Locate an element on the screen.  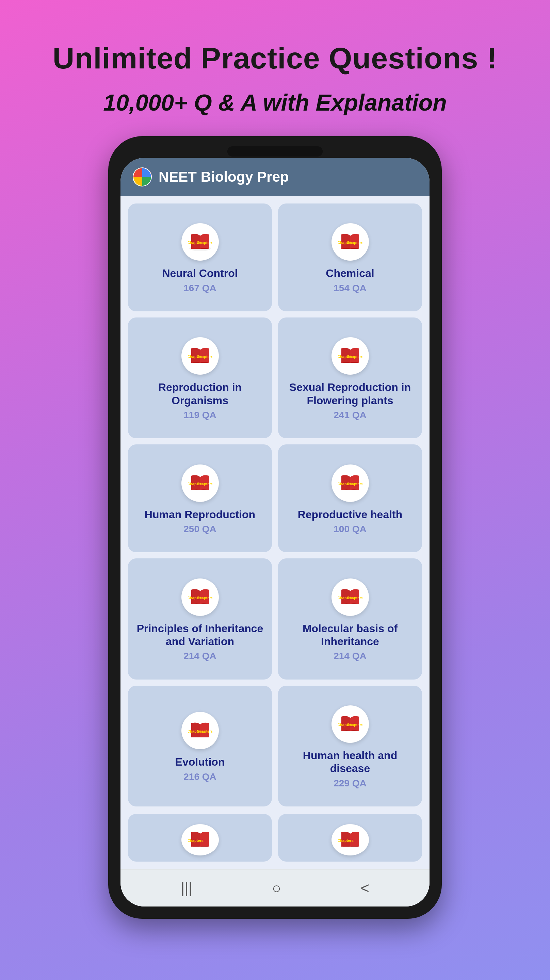
chapter-card-partial-1: Chapters is located at coordinates (200, 838).